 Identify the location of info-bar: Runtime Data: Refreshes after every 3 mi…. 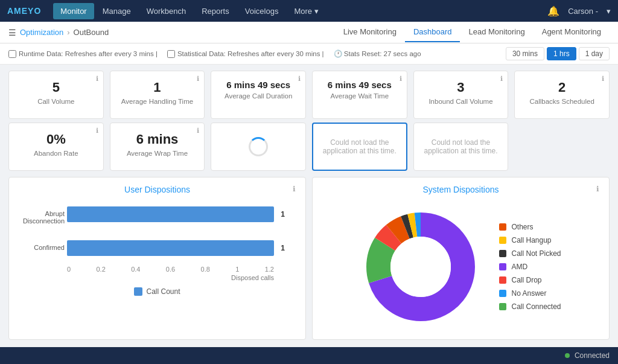
(309, 54).